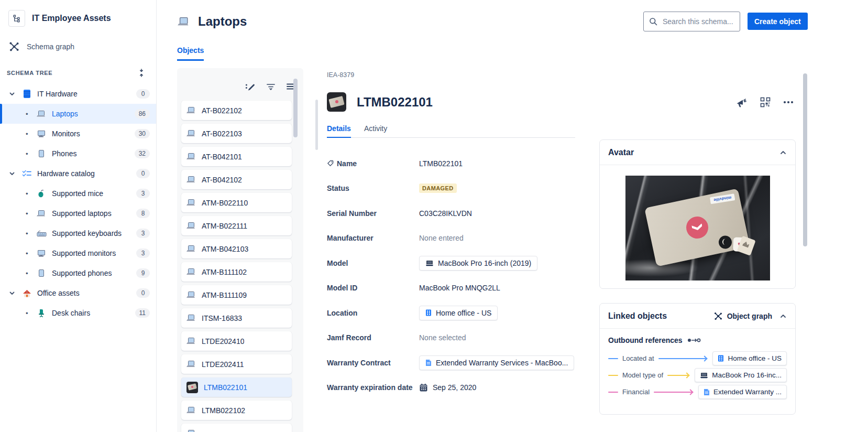 The height and width of the screenshot is (432, 868). What do you see at coordinates (237, 179) in the screenshot?
I see `object-list-item: AT-B042102` at bounding box center [237, 179].